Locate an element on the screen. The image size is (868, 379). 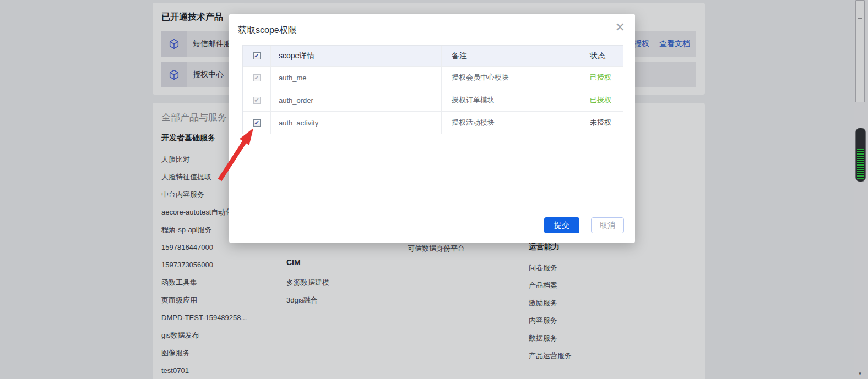
column-header-status: 状态 is located at coordinates (604, 56).